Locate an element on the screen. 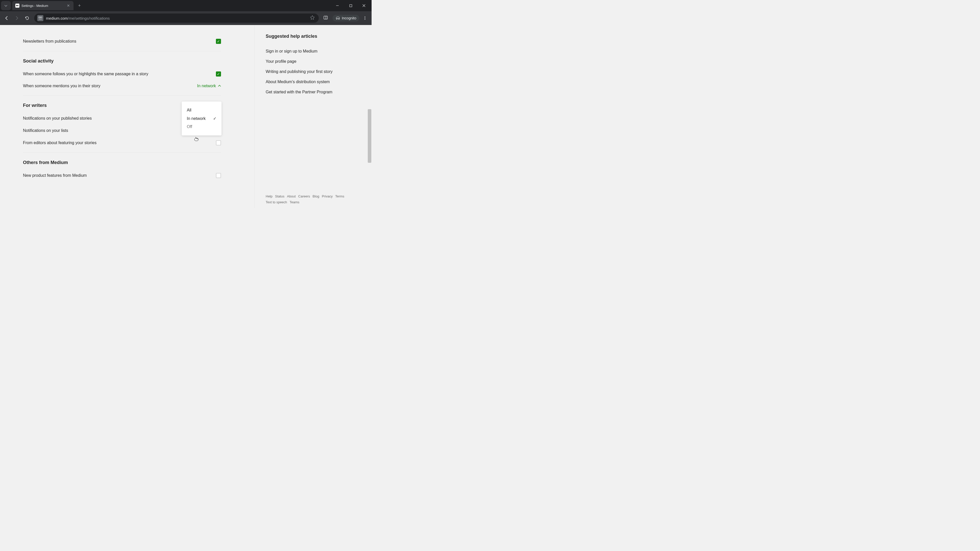 The height and width of the screenshot is (551, 980). sidebar-header: Suggested help articles is located at coordinates (319, 37).